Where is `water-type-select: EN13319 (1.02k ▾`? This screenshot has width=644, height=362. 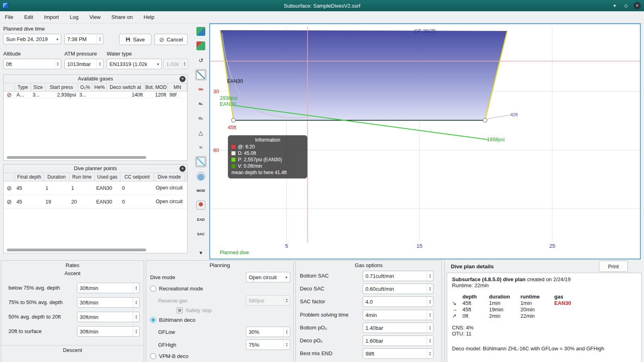 water-type-select: EN13319 (1.02k ▾ is located at coordinates (134, 64).